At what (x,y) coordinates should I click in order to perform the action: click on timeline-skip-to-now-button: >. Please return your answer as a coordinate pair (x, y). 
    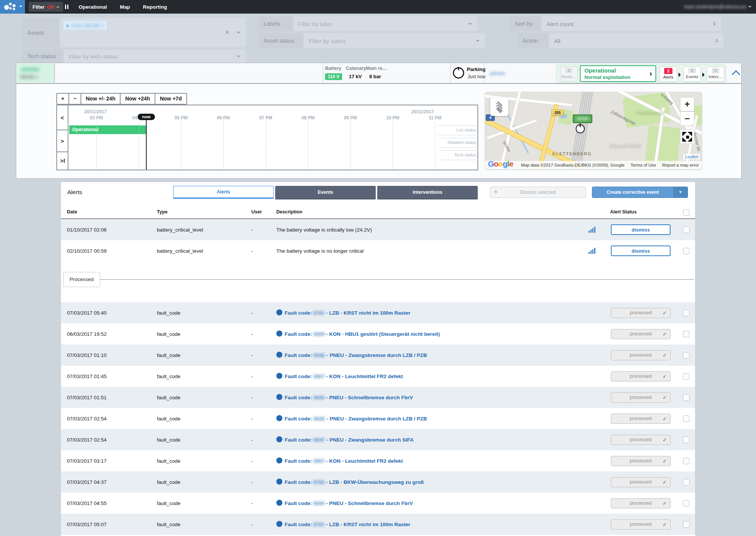
    Looking at the image, I should click on (62, 161).